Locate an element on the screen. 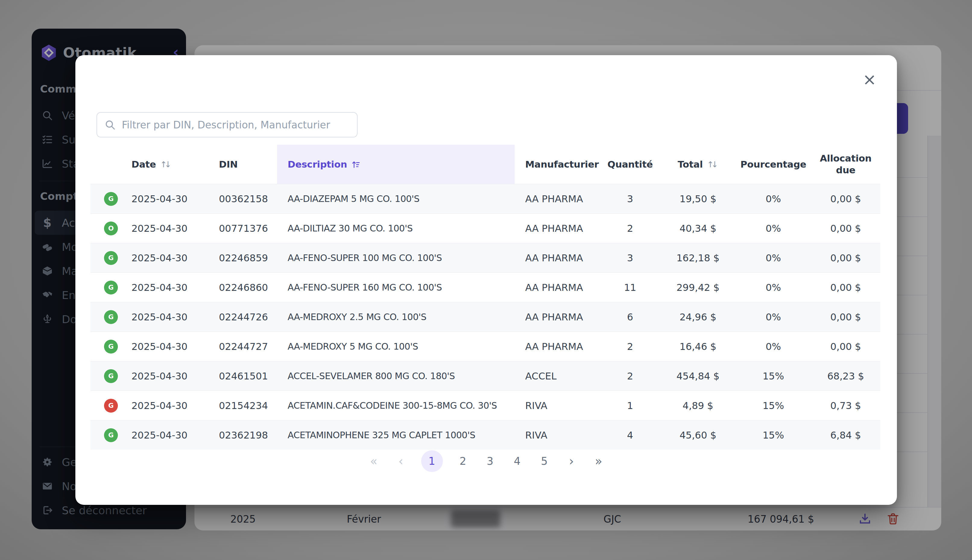 The image size is (972, 560). cell-description: AA-DIAZEPAM 5 MG CO. 100'S is located at coordinates (396, 199).